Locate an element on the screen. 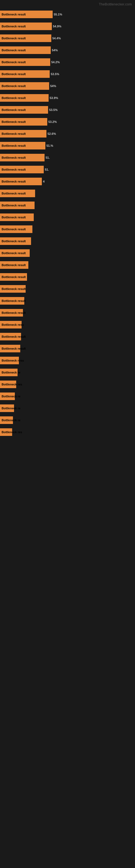  bar-value-text: 51. is located at coordinates (47, 169).